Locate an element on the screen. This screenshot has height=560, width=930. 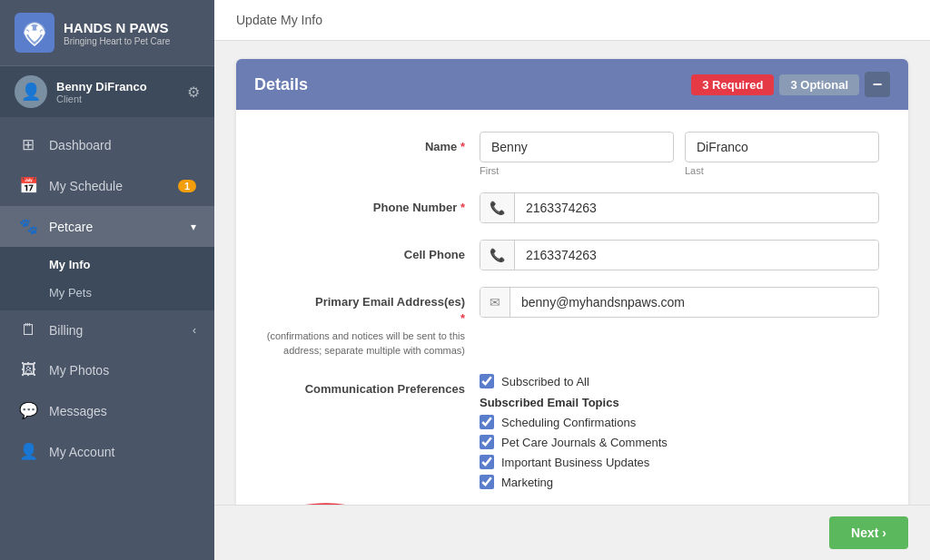
schedule-badge: 1 is located at coordinates (187, 186).